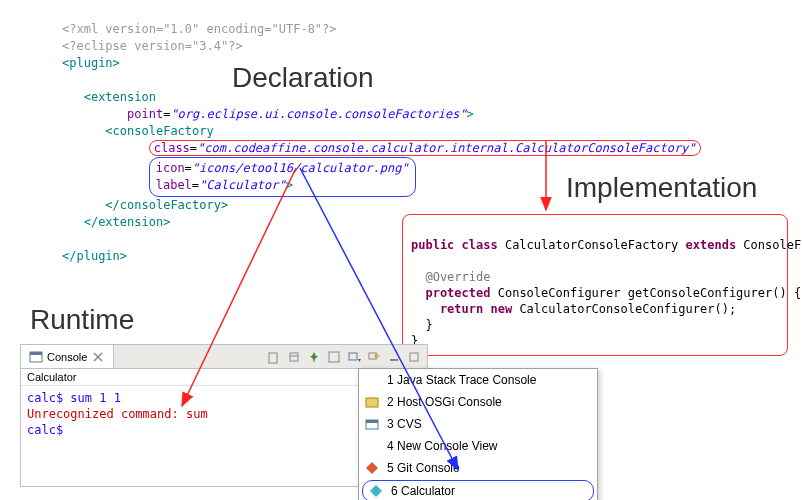 Image resolution: width=802 pixels, height=500 pixels. What do you see at coordinates (224, 357) in the screenshot?
I see `console-tabbar: Console` at bounding box center [224, 357].